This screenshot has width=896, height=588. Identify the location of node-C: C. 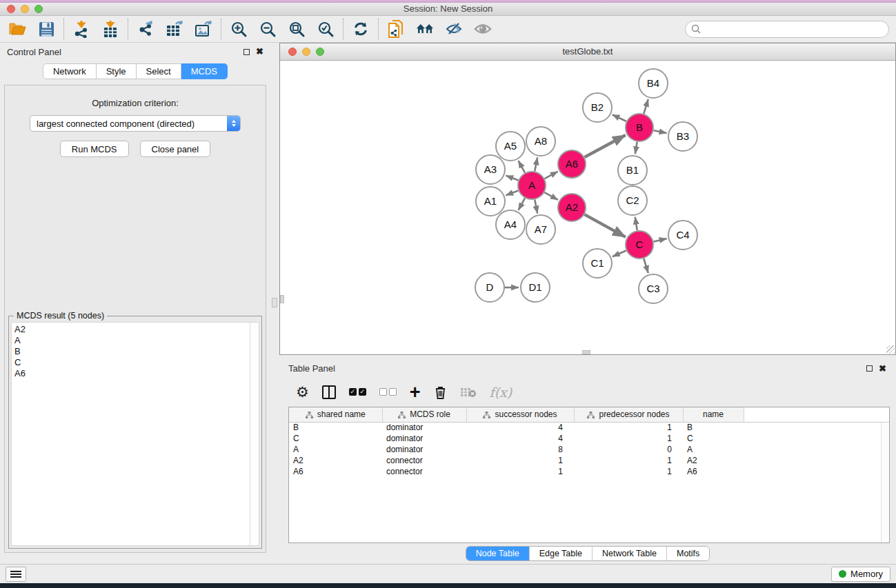
(639, 245).